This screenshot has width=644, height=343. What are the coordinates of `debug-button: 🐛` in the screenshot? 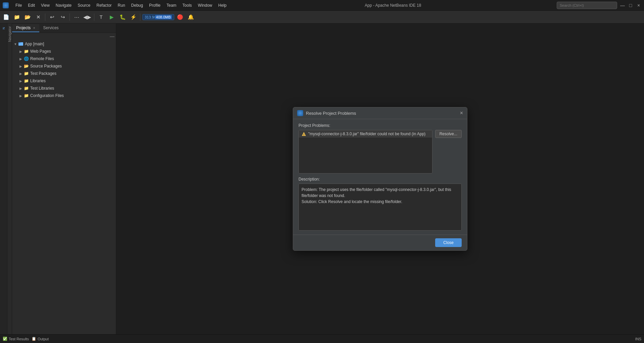 It's located at (123, 17).